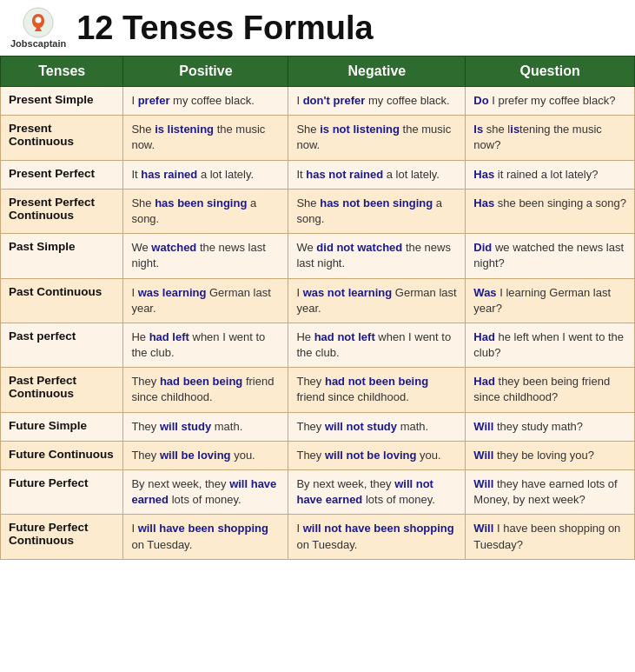 This screenshot has width=635, height=672. Describe the element at coordinates (206, 174) in the screenshot. I see `positive-cell: It has rained a lot lately.` at that location.